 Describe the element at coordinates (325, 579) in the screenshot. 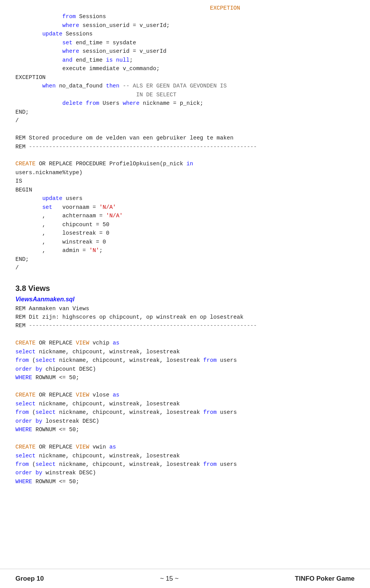

I see `footer-right: TINFO Poker Game` at that location.